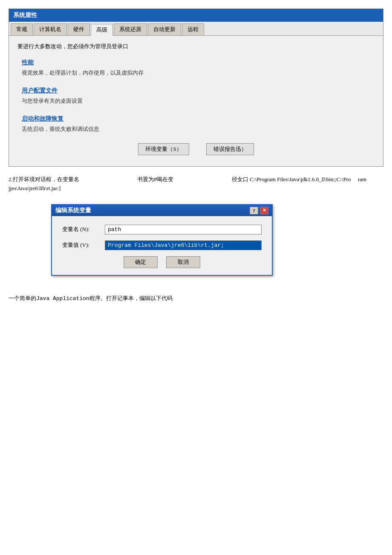 This screenshot has height=555, width=392. What do you see at coordinates (196, 298) in the screenshot?
I see `bottom-instruction: 一个简单的Java Application程序。打开记事本，编辑以下代码` at bounding box center [196, 298].